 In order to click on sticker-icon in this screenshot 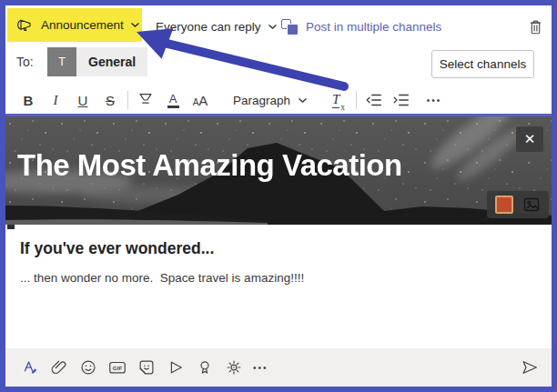, I will do `click(147, 367)`.